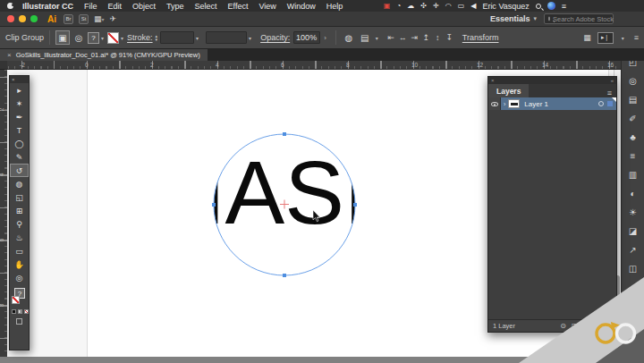  I want to click on menu-file: File, so click(91, 6).